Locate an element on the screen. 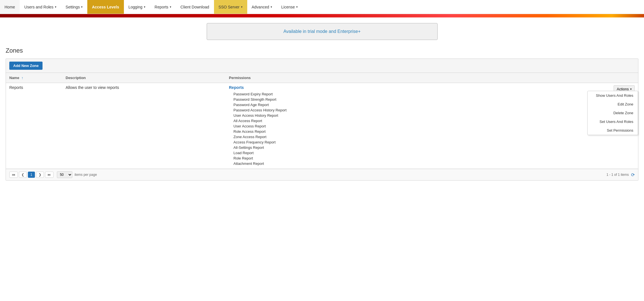 This screenshot has height=301, width=644. page-1-button: 1 is located at coordinates (32, 175).